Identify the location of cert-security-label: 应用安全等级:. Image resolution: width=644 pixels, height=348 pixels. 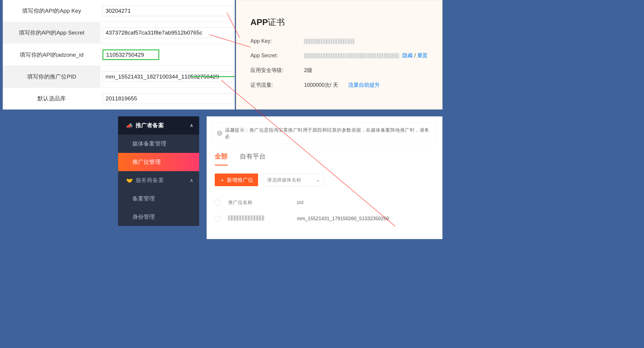
(277, 70).